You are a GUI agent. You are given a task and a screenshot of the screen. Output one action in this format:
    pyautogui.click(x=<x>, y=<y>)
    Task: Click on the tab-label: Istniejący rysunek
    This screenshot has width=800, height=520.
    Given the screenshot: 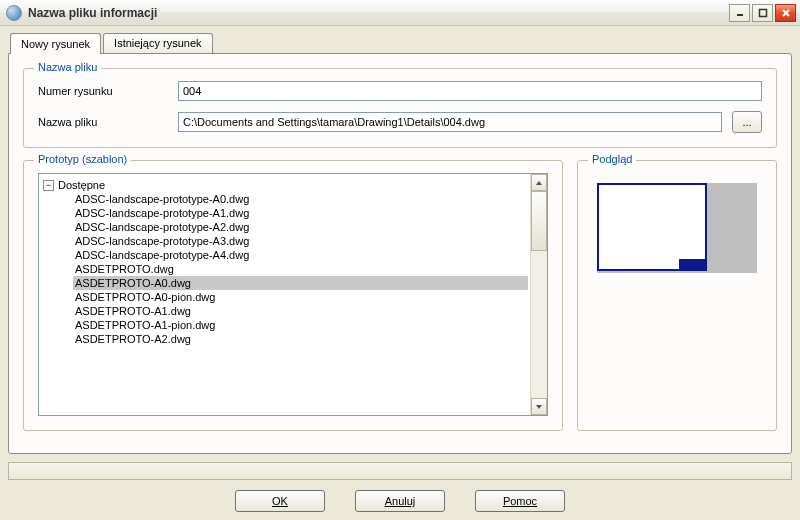 What is the action you would take?
    pyautogui.click(x=158, y=43)
    